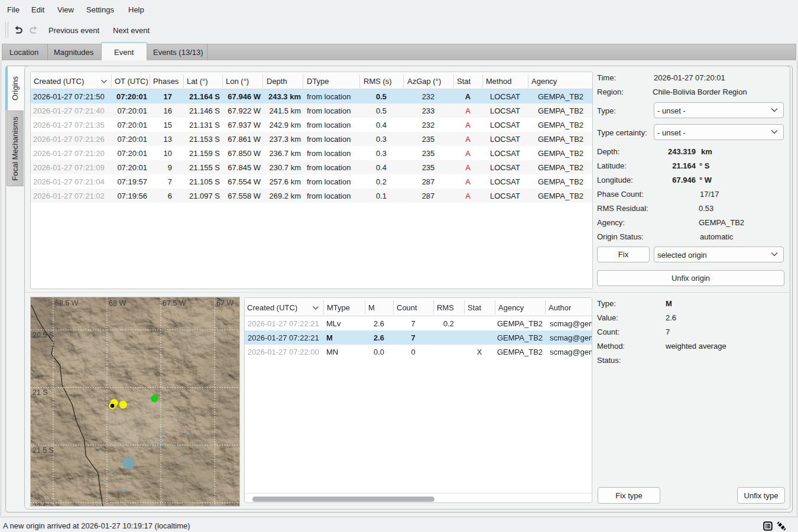 The height and width of the screenshot is (532, 798). I want to click on svg-text: 21.5 S, so click(43, 450).